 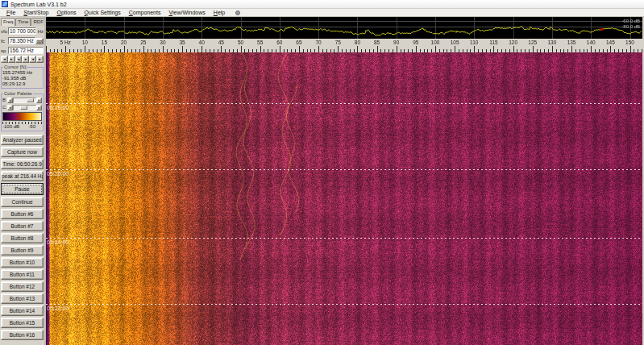 I want to click on tab-time: Time, so click(x=23, y=22).